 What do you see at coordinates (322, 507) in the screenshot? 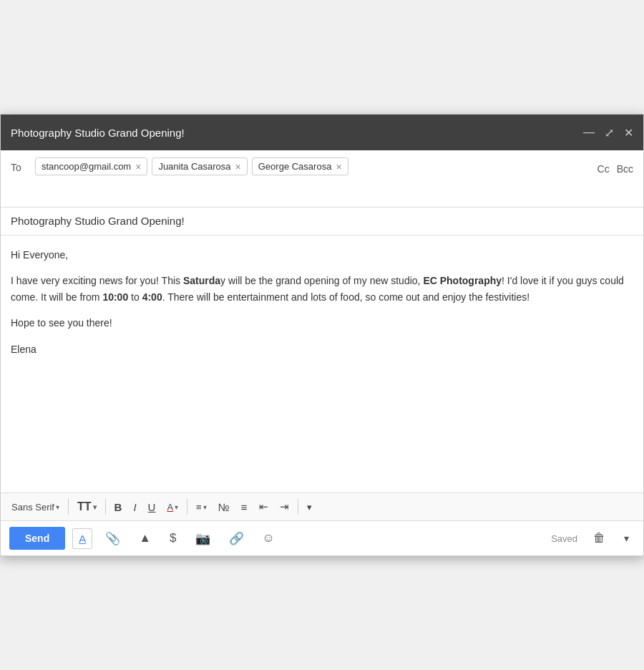
I see `formatting-toolbar: Sans Serif ▾ TT ▾ B I U A ▾ ≡ ▾ №` at bounding box center [322, 507].